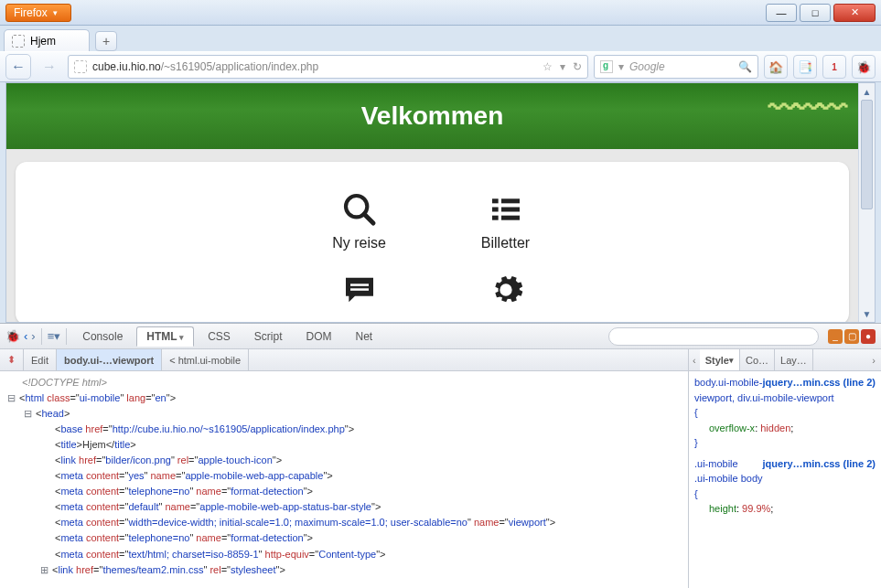  What do you see at coordinates (785, 468) in the screenshot?
I see `firebug-right-panel: ‹ Style Co… Lay… › jquery…min.css (line …` at bounding box center [785, 468].